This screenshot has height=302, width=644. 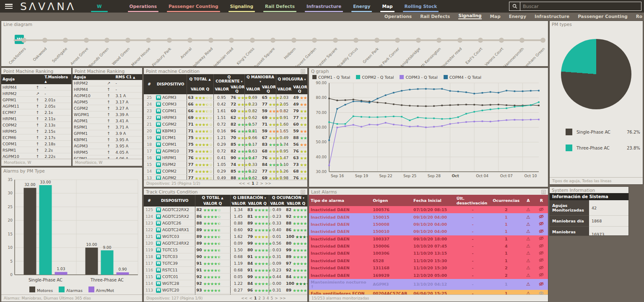 I want to click on subnav-ro: Ro, so click(x=639, y=16).